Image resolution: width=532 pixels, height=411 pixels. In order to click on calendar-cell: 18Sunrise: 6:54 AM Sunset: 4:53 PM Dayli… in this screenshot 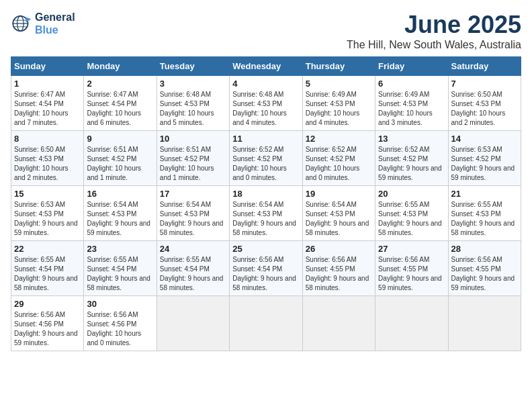, I will do `click(266, 214)`.